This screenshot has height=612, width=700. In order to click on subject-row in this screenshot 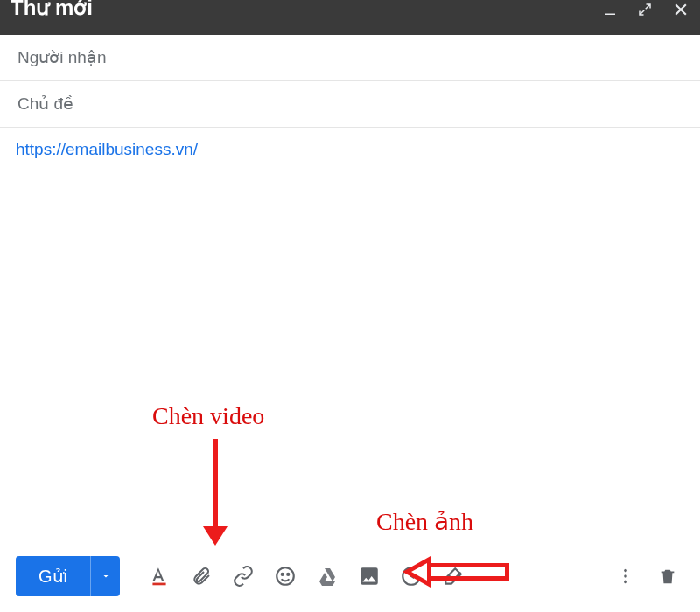, I will do `click(350, 105)`.